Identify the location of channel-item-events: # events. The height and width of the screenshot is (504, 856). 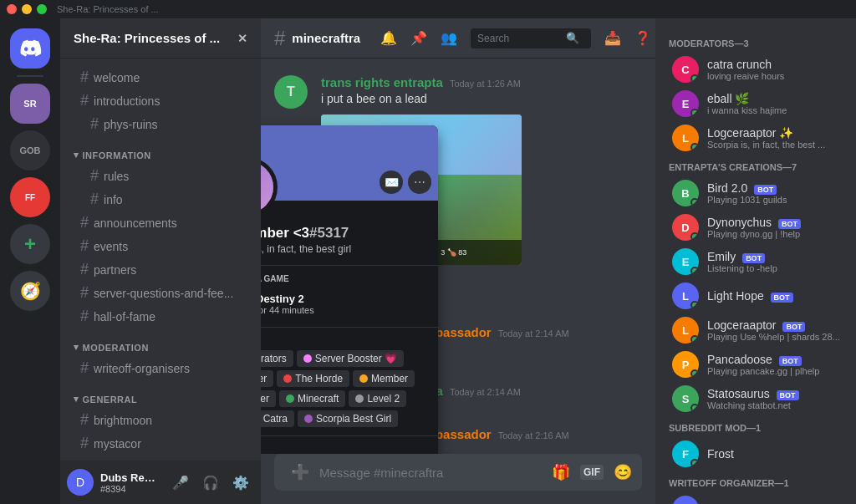
(160, 246).